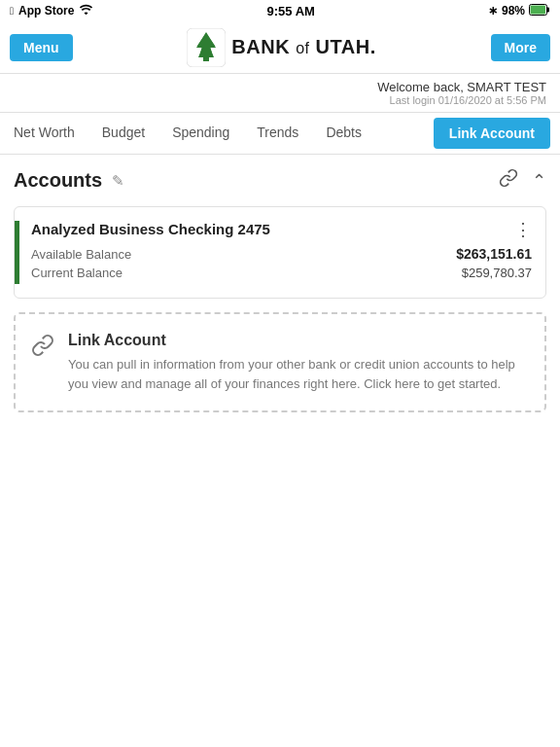 The height and width of the screenshot is (747, 560). Describe the element at coordinates (280, 134) in the screenshot. I see `nav-tabs: Net Worth Budget Spending Trends Debts L…` at that location.